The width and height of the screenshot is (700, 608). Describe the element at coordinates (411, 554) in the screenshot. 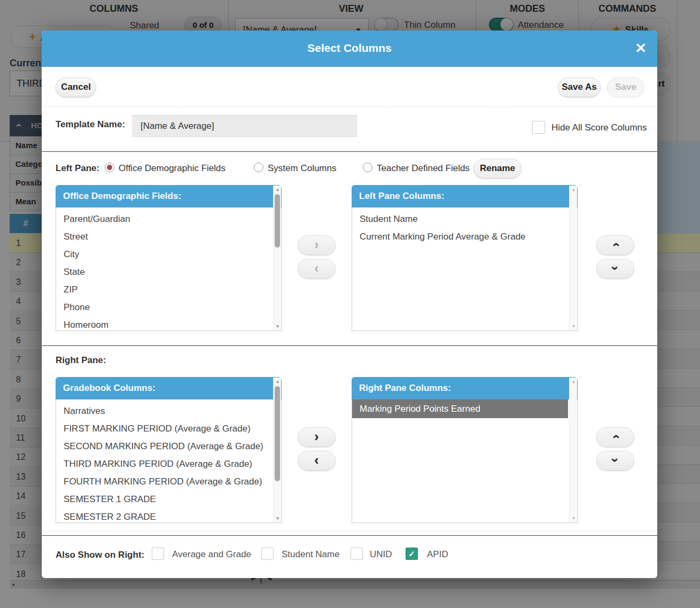

I see `apid-checkbox: ✓` at that location.